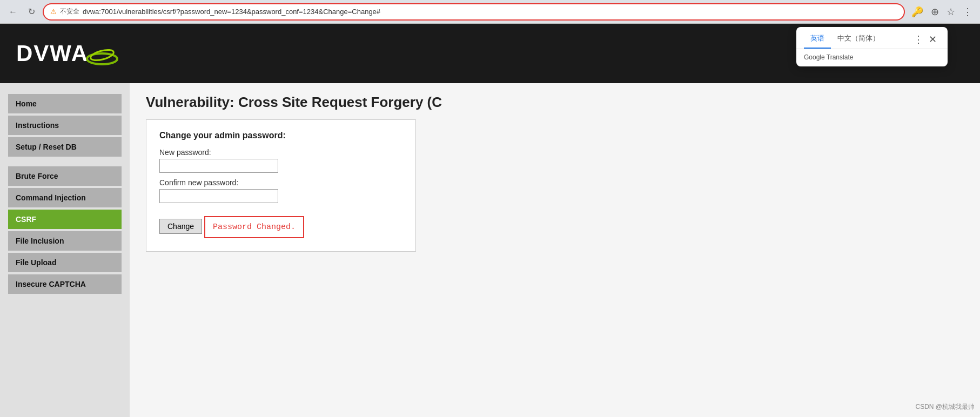 The image size is (980, 417). Describe the element at coordinates (951, 12) in the screenshot. I see `bookmark-icon: ☆` at that location.